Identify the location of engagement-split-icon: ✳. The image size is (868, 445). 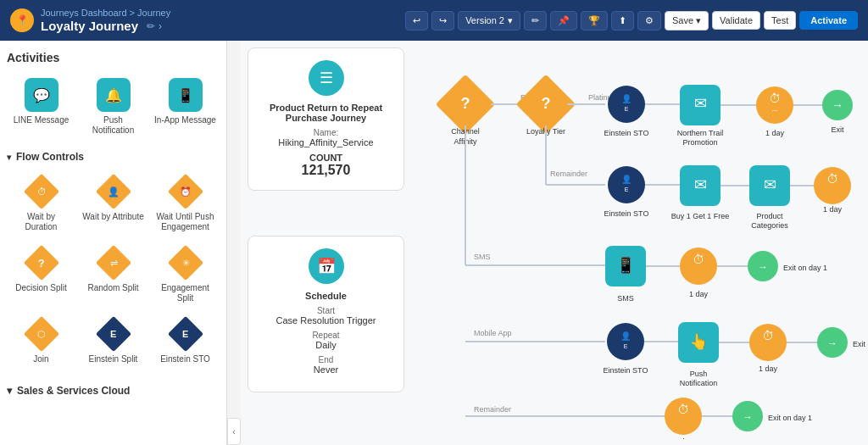
(186, 263).